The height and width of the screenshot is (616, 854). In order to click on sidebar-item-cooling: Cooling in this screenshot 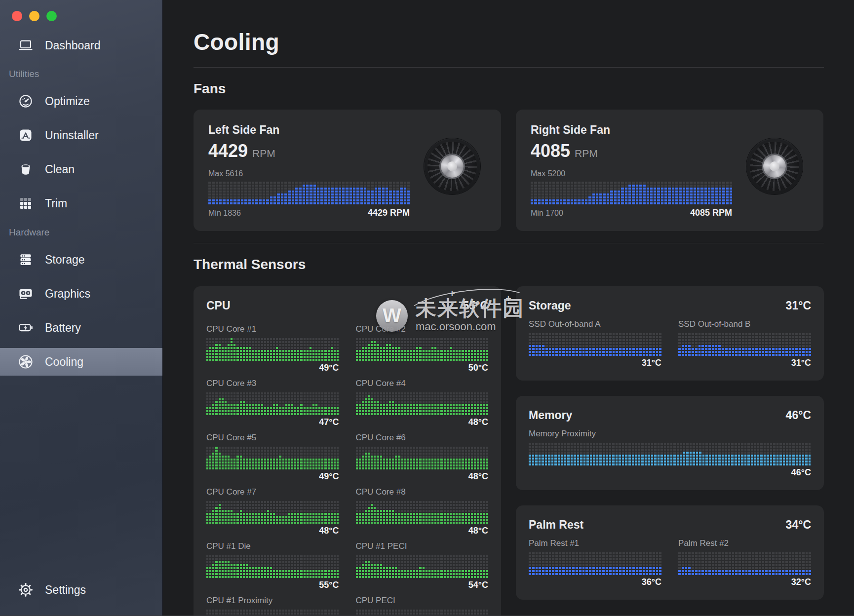, I will do `click(81, 362)`.